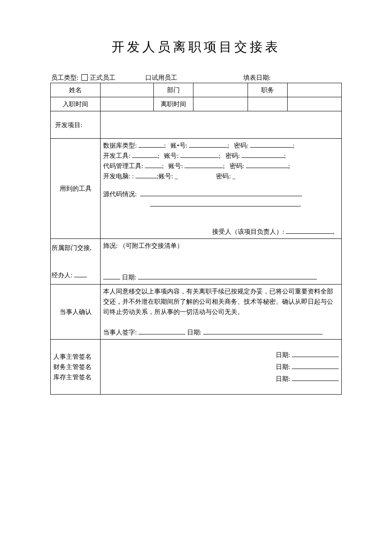 The width and height of the screenshot is (392, 555). What do you see at coordinates (199, 158) in the screenshot?
I see `dev-account-input` at bounding box center [199, 158].